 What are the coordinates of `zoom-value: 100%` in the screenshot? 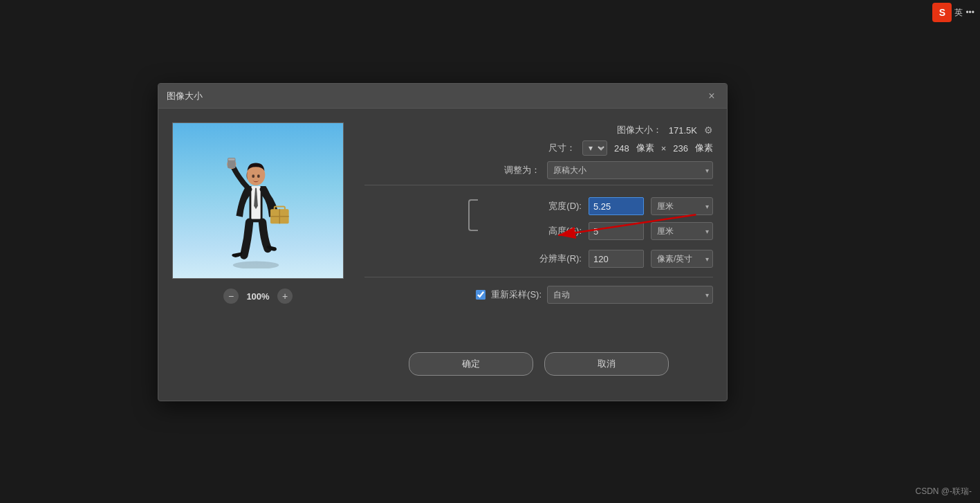 It's located at (258, 296).